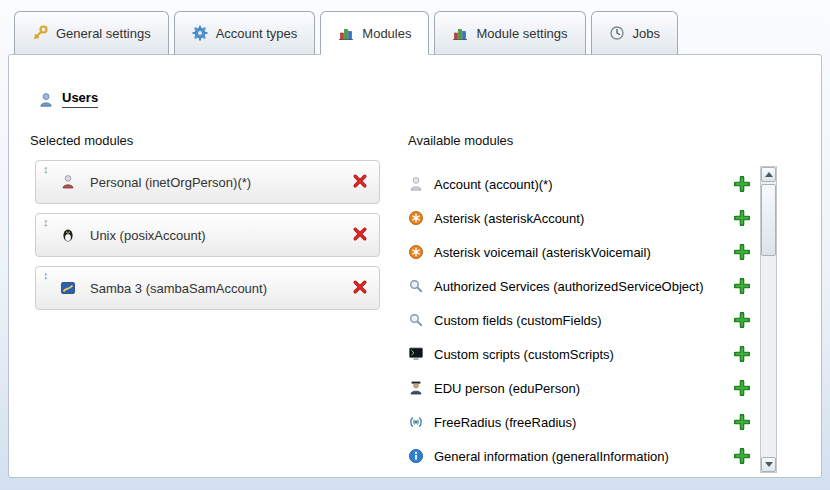  I want to click on samba-icon, so click(68, 288).